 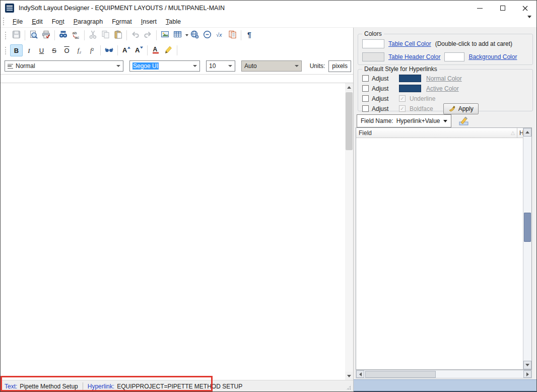 What do you see at coordinates (76, 35) in the screenshot?
I see `replace-icon: abac` at bounding box center [76, 35].